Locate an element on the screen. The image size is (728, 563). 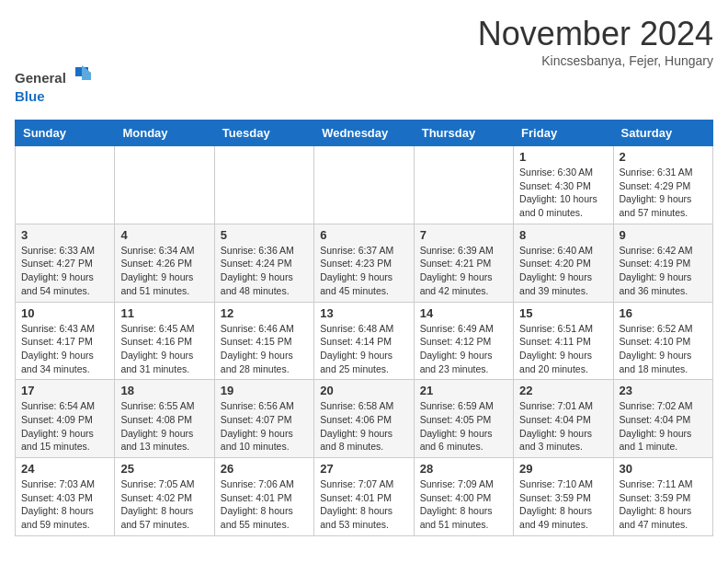
weekday-header-sunday: Sunday is located at coordinates (65, 133).